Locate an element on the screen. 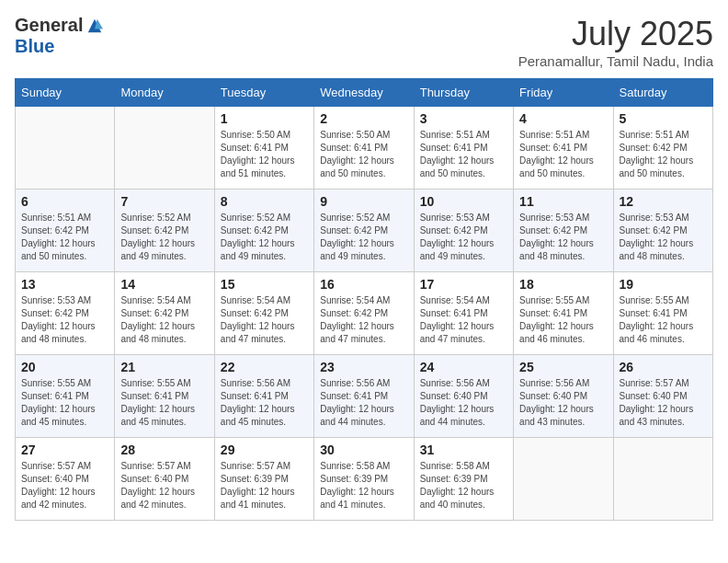 This screenshot has height=563, width=728. title-area: July 2025 Peranamallur, Tamil Nadu, Indi… is located at coordinates (616, 42).